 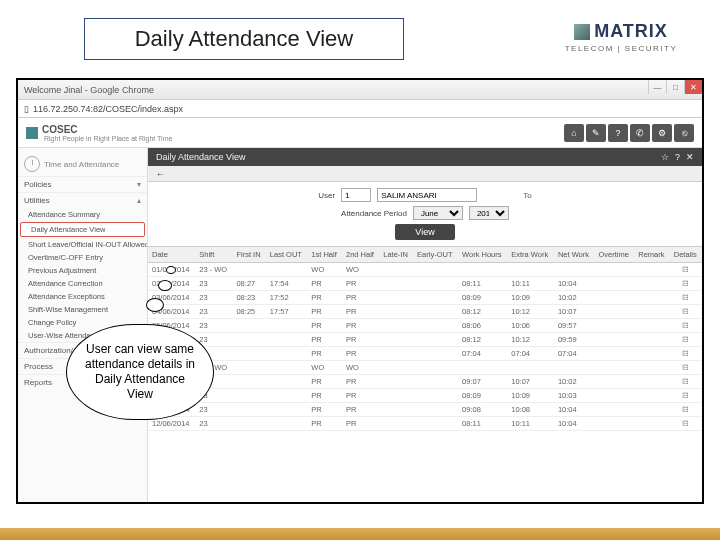 What do you see at coordinates (425, 396) in the screenshot?
I see `table-row: 10/06/201423PRPR08:0910:0910:03⊟` at bounding box center [425, 396].